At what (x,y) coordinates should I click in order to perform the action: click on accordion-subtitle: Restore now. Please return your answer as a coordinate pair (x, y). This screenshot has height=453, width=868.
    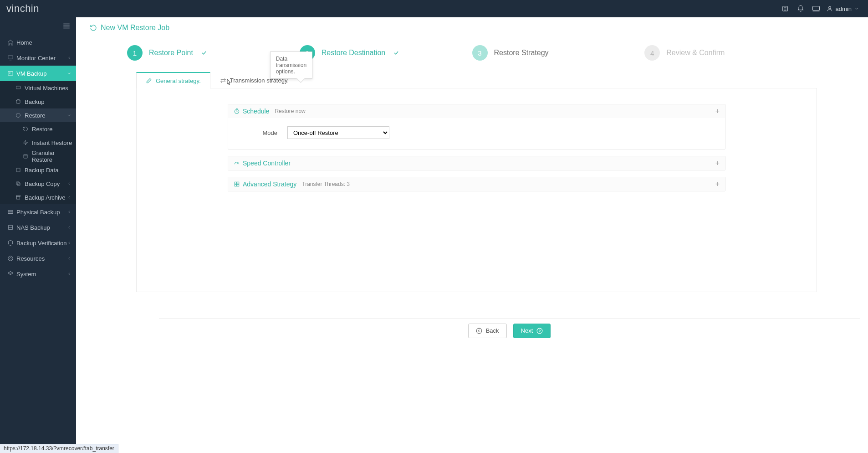
    Looking at the image, I should click on (290, 111).